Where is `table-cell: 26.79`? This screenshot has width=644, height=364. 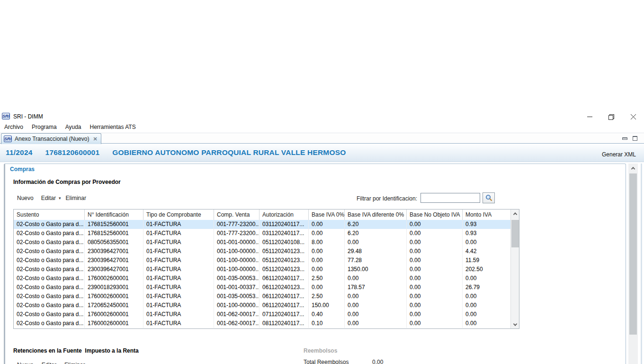 table-cell: 26.79 is located at coordinates (487, 287).